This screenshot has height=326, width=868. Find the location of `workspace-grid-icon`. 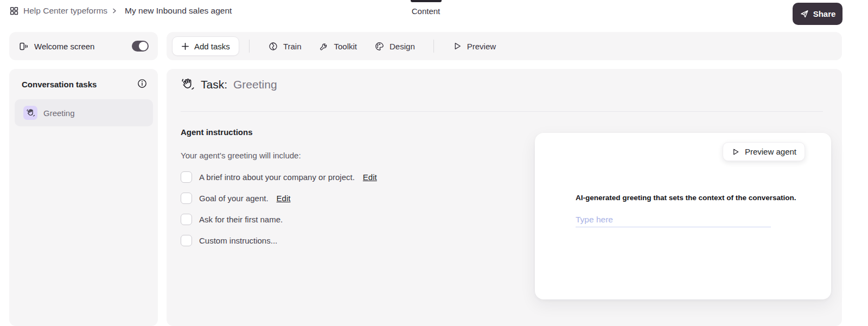

workspace-grid-icon is located at coordinates (14, 11).